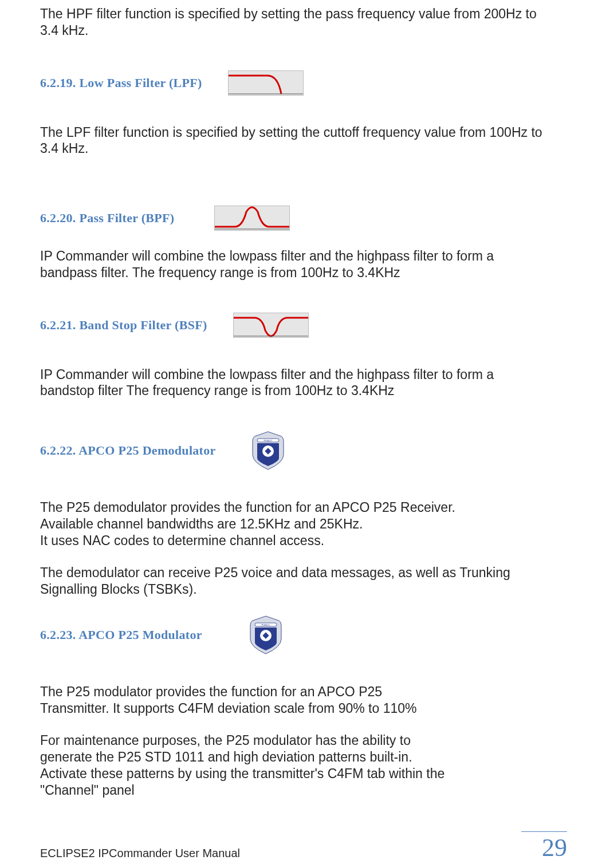 This screenshot has height=868, width=590. What do you see at coordinates (295, 383) in the screenshot?
I see `bsf-body: IP Commander will combine the lowpass fi…` at bounding box center [295, 383].